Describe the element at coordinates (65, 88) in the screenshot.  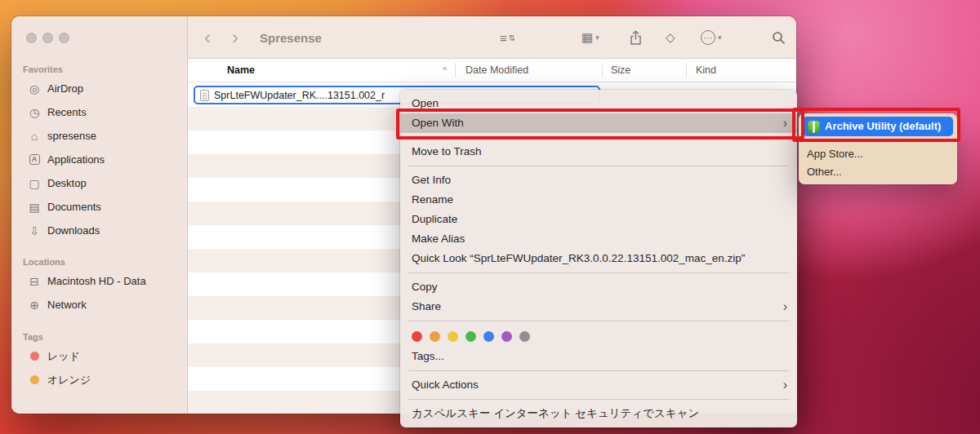
I see `sidebar-item-label: AirDrop` at that location.